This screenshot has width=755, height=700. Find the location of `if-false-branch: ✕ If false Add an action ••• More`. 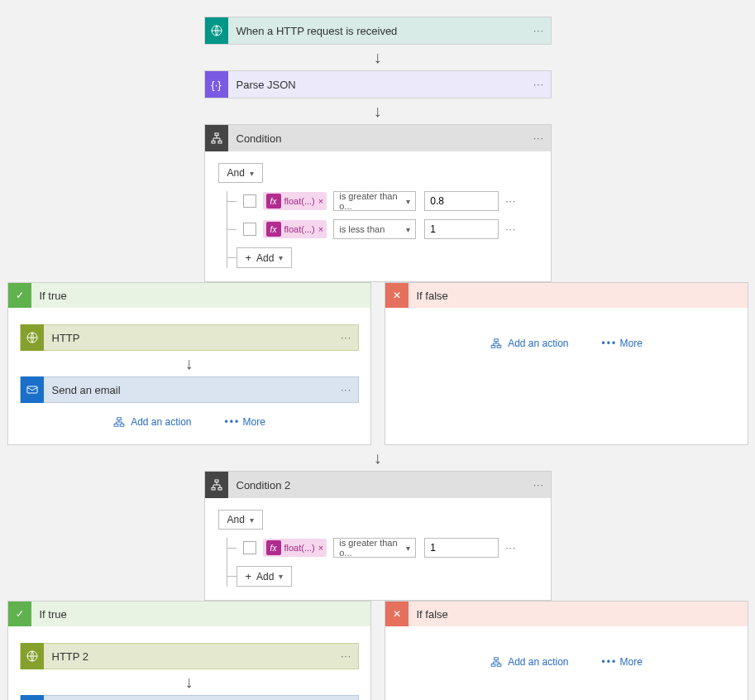

if-false-branch: ✕ If false Add an action ••• More is located at coordinates (566, 364).